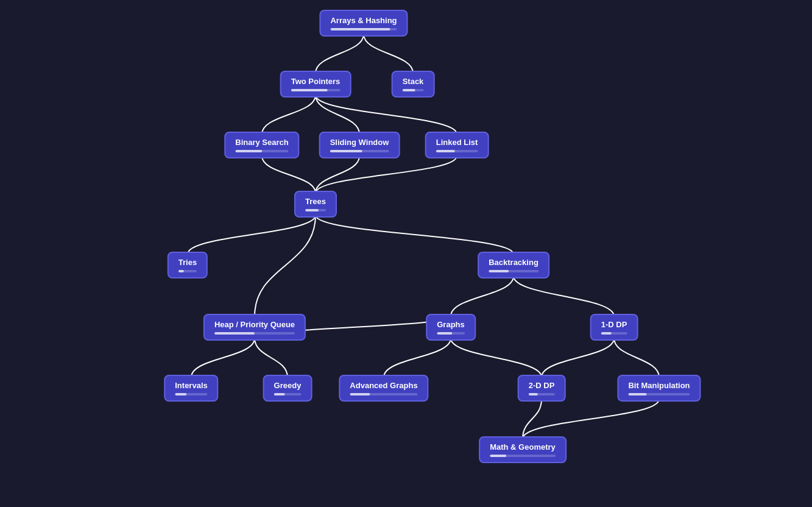  Describe the element at coordinates (514, 265) in the screenshot. I see `node-backtracking: Backtracking` at that location.